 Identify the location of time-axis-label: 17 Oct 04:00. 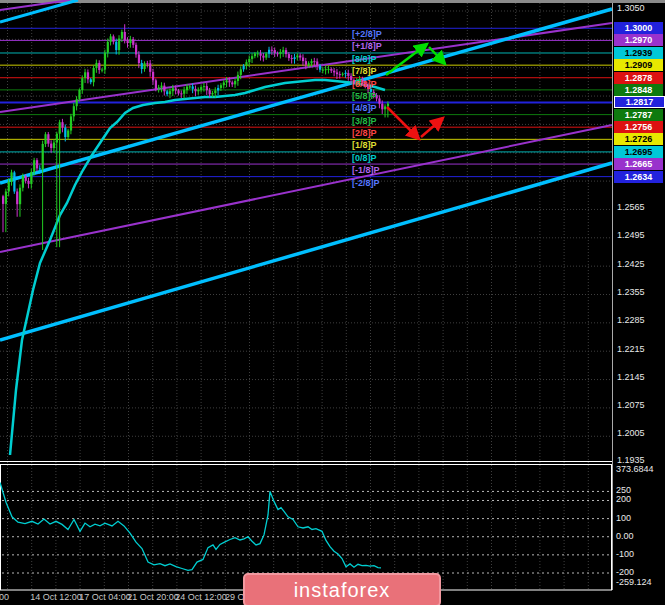
(105, 597).